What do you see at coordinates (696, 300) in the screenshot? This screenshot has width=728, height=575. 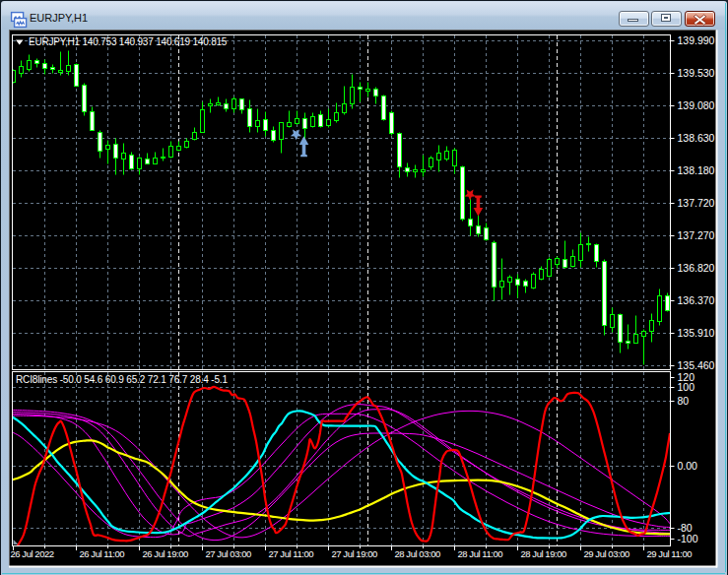 I see `svg-text: 136.370` at bounding box center [696, 300].